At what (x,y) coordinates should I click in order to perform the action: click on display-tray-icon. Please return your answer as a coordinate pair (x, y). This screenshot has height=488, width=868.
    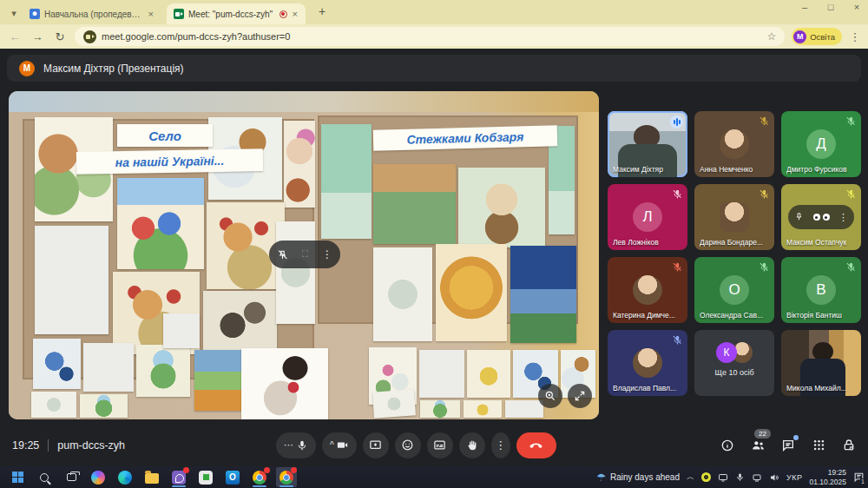
    Looking at the image, I should click on (723, 478).